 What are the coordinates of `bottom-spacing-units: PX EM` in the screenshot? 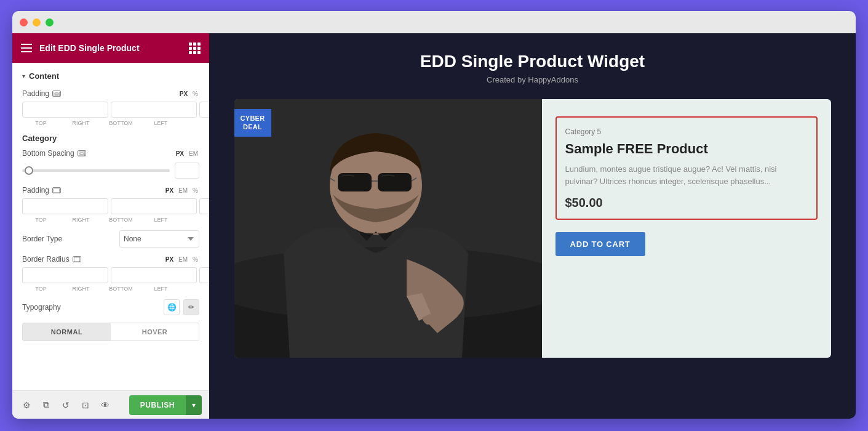 It's located at (187, 154).